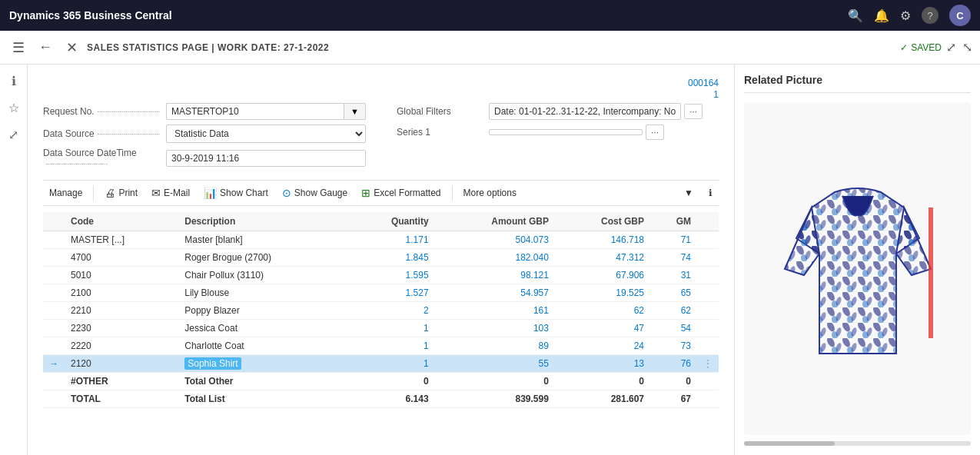 This screenshot has height=455, width=980. Describe the element at coordinates (255, 111) in the screenshot. I see `request-no-input` at that location.